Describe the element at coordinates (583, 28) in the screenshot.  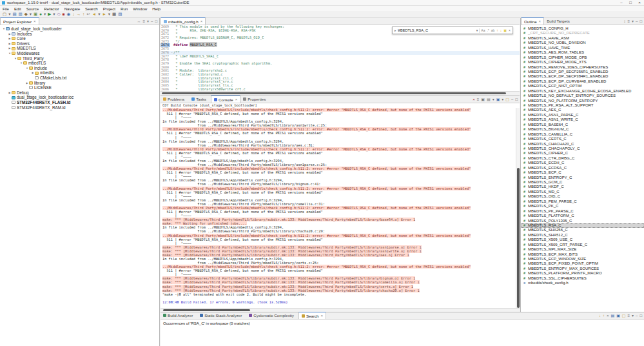
I see `outline-item: MBEDTLS_CONFIG_H` at that location.